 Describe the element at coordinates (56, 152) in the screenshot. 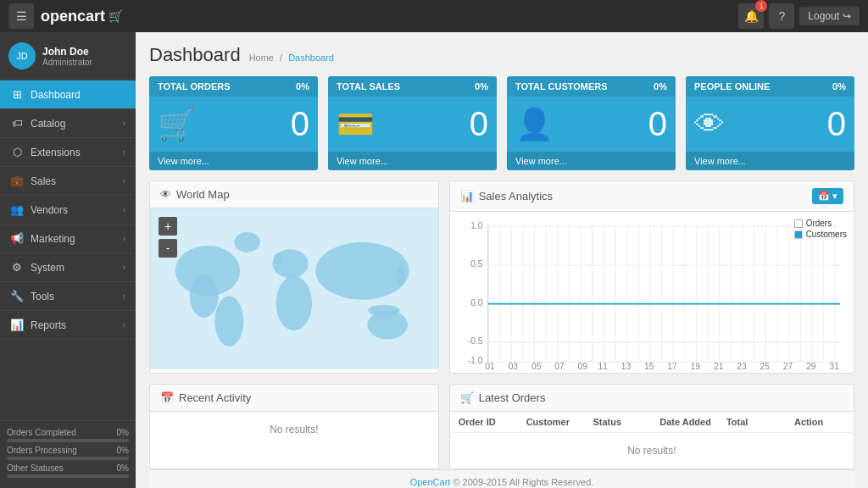

I see `sidebar-item-label: Extensions` at that location.